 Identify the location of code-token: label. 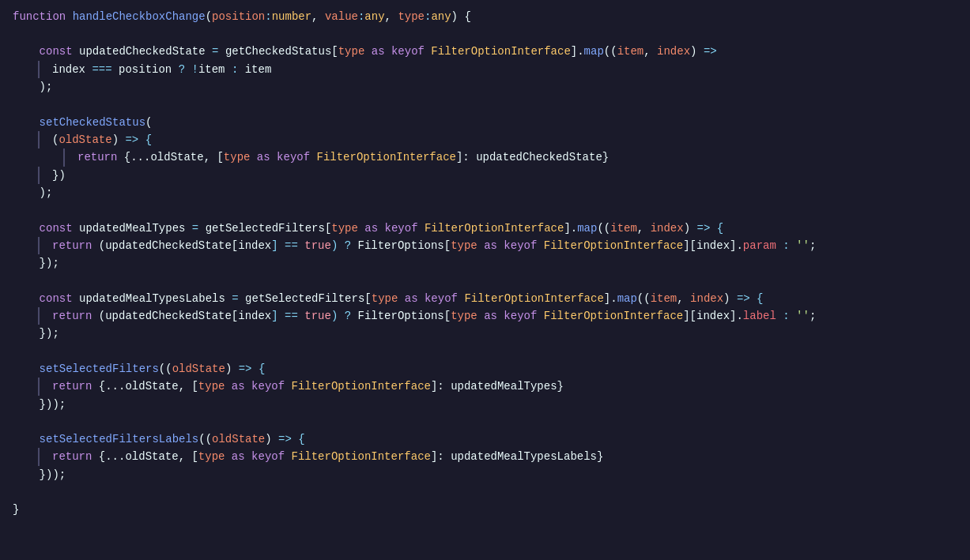
(760, 316).